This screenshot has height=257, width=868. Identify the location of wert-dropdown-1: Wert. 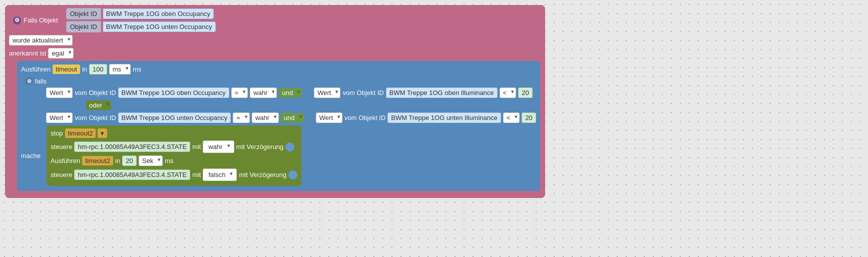
(59, 93).